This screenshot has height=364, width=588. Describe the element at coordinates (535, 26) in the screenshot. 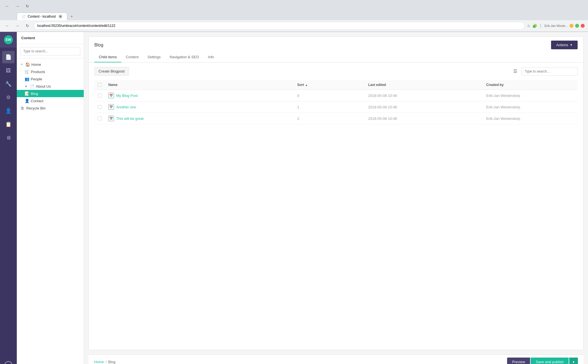

I see `extensions-icon: 🧩` at that location.